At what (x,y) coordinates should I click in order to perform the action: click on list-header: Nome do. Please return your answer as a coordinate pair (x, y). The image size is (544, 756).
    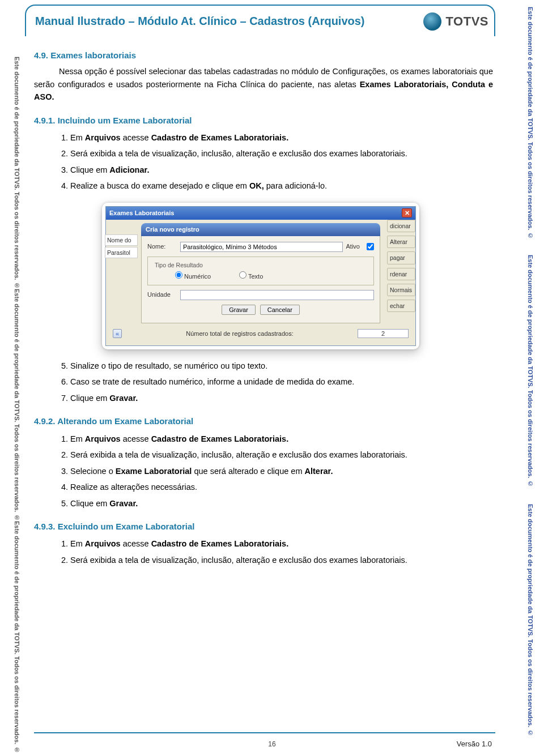
    Looking at the image, I should click on (121, 240).